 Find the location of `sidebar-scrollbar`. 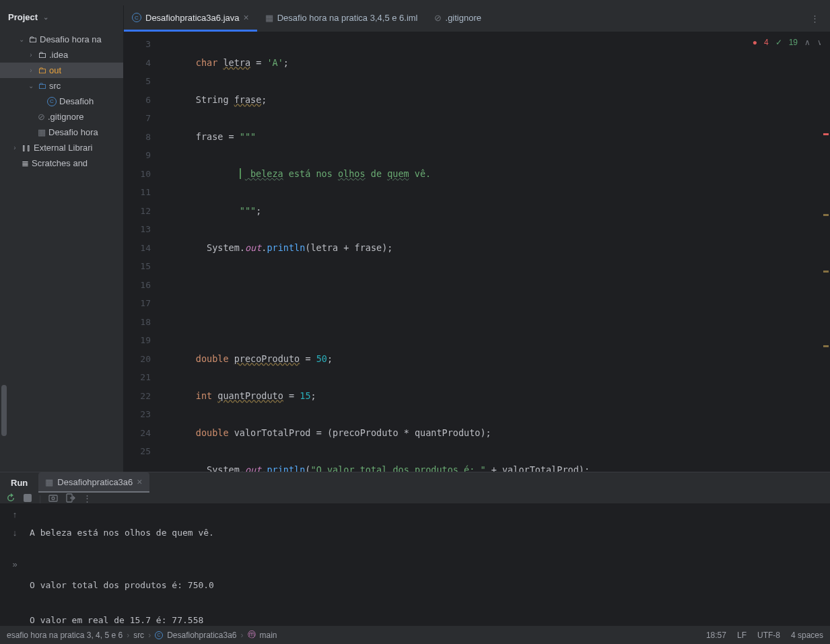

sidebar-scrollbar is located at coordinates (4, 410).